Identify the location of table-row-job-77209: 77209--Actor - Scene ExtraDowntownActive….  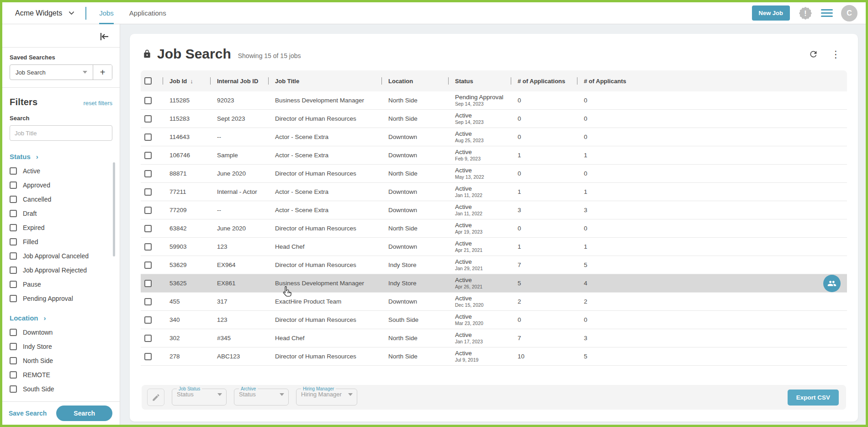
(494, 210).